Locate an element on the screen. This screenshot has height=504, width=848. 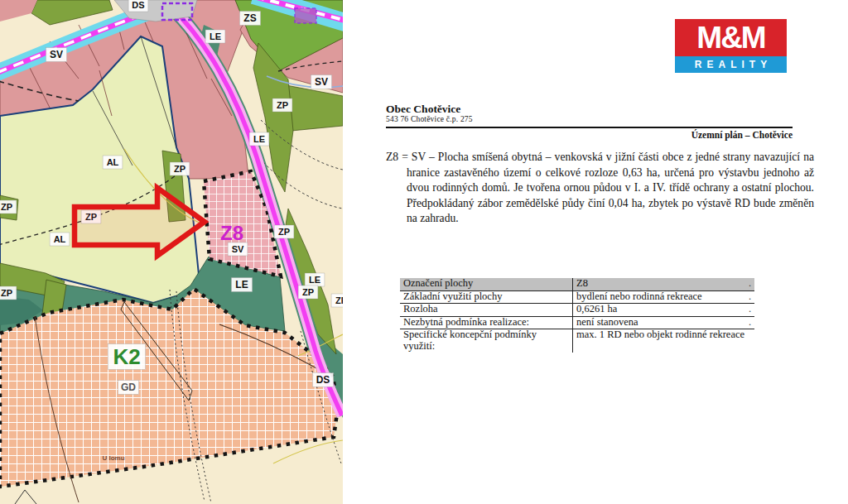
logo-bottom: REALITY is located at coordinates (730, 65).